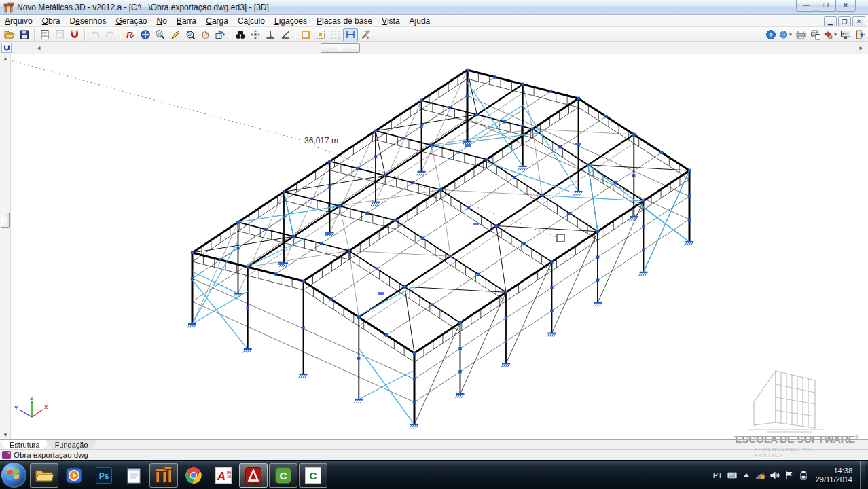 The width and height of the screenshot is (868, 489). I want to click on camtasia-recorder-icon: C, so click(313, 475).